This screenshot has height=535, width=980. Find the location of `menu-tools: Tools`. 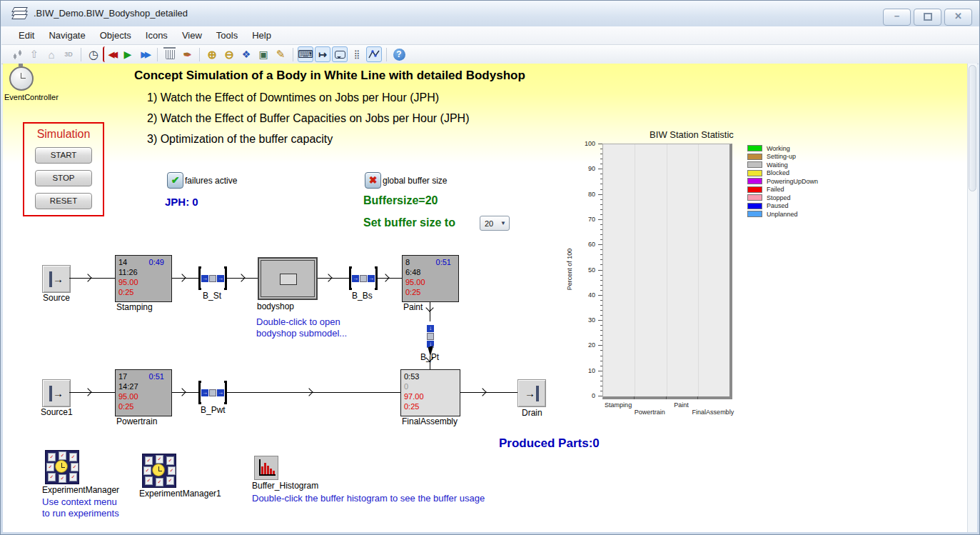

menu-tools: Tools is located at coordinates (227, 36).